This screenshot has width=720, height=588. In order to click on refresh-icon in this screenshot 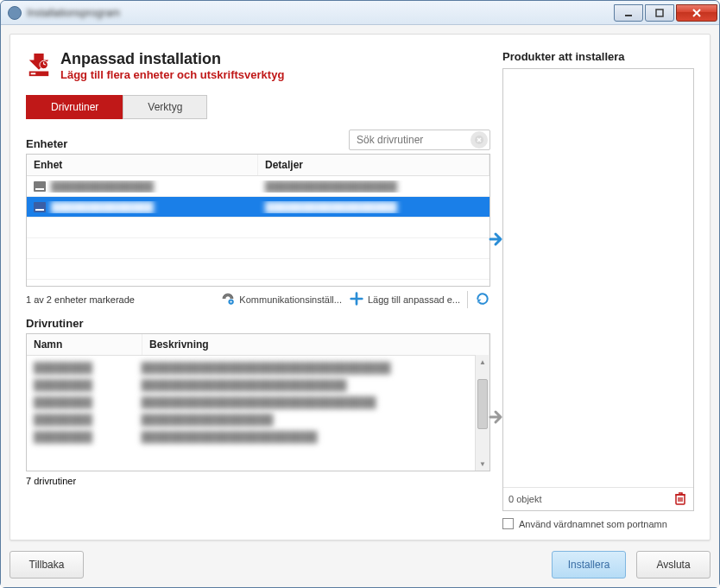, I will do `click(483, 300)`.